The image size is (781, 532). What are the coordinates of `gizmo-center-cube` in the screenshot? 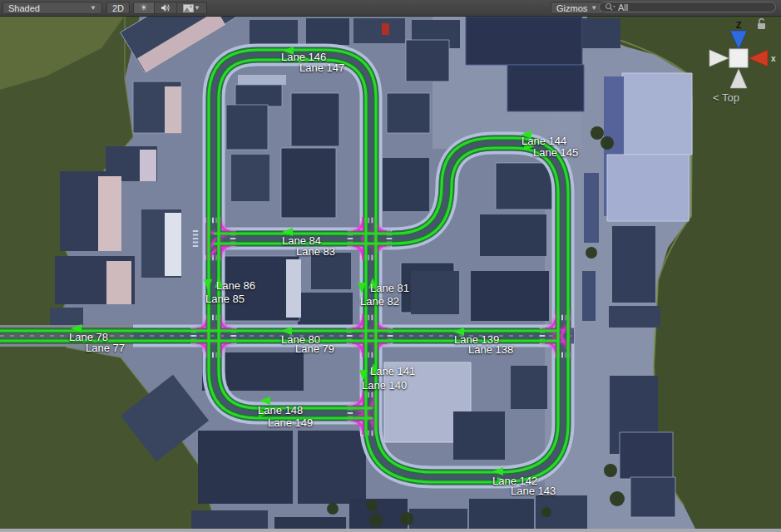 It's located at (739, 58).